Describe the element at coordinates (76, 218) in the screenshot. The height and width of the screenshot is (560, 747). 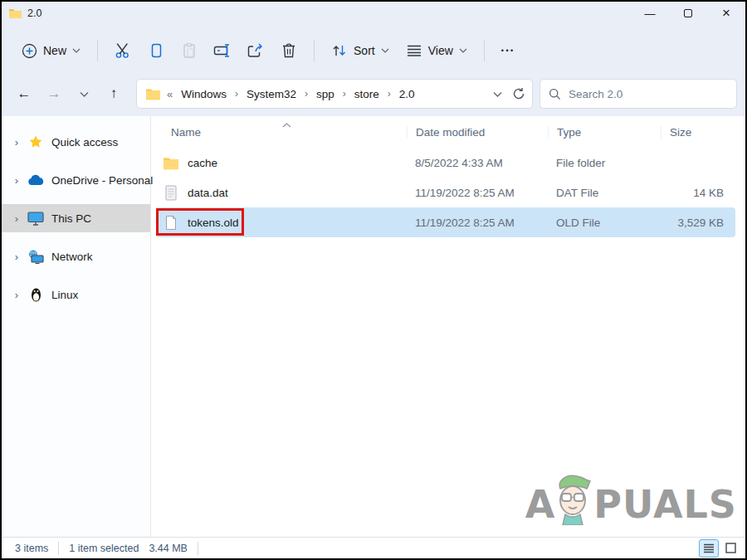
I see `sidebar-item-this-pc: › This PC` at that location.